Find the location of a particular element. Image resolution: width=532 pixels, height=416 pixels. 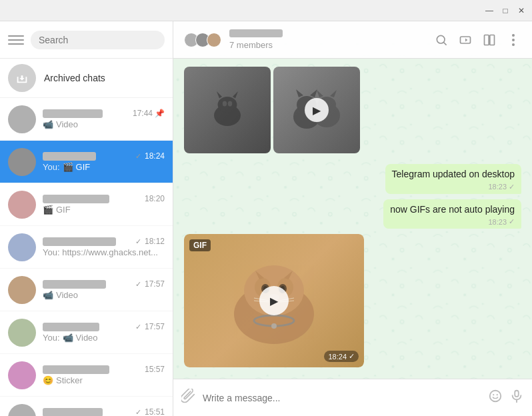

preview-text: Video is located at coordinates (67, 124).